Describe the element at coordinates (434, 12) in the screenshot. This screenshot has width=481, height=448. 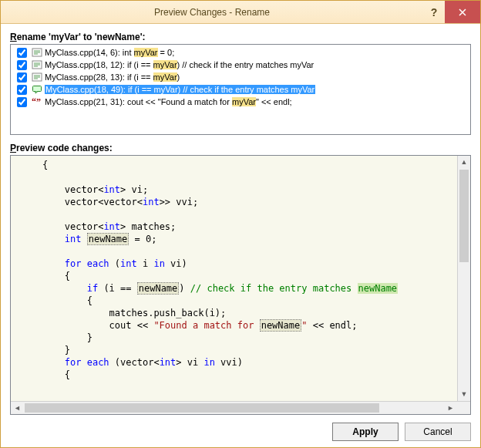
I see `help-button: ?` at that location.